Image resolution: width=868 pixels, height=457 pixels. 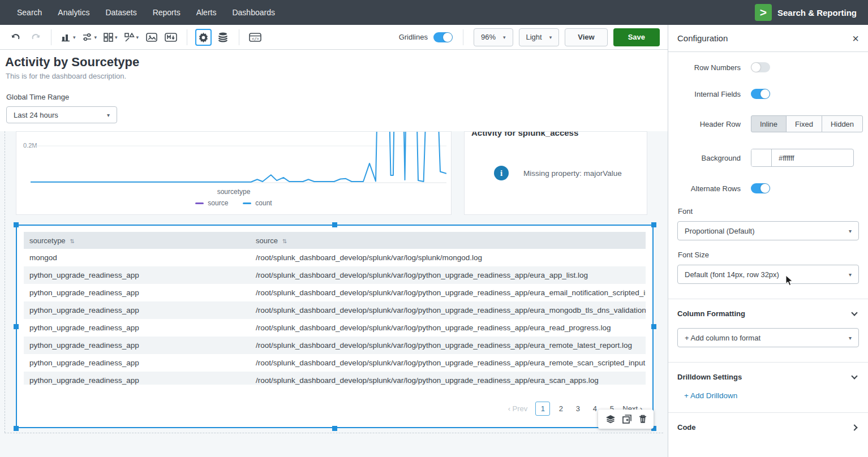 What do you see at coordinates (543, 408) in the screenshot?
I see `pagination-page-1: 1` at bounding box center [543, 408].